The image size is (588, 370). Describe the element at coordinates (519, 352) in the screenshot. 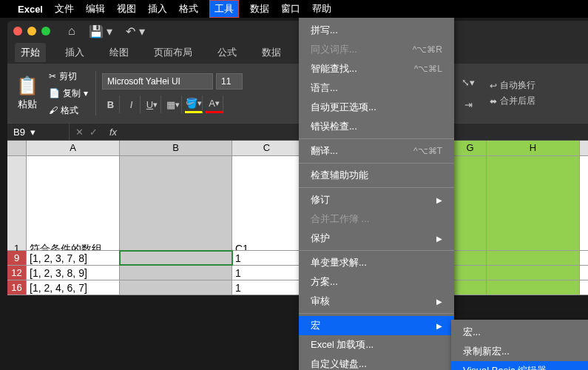

I see `submenu-item-record-macro: 录制新宏...` at that location.